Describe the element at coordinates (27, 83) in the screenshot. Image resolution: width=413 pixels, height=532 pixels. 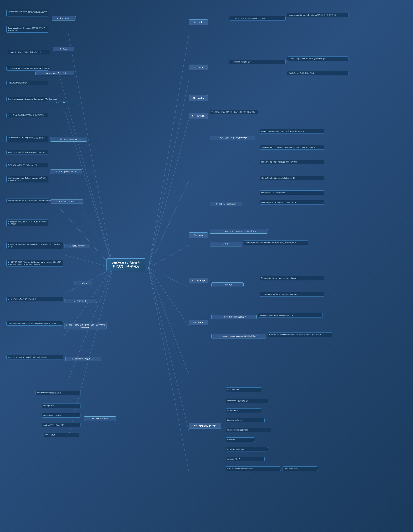
I see `take-example1b: 你能以湖为背景给我拍照吗？` at that location.